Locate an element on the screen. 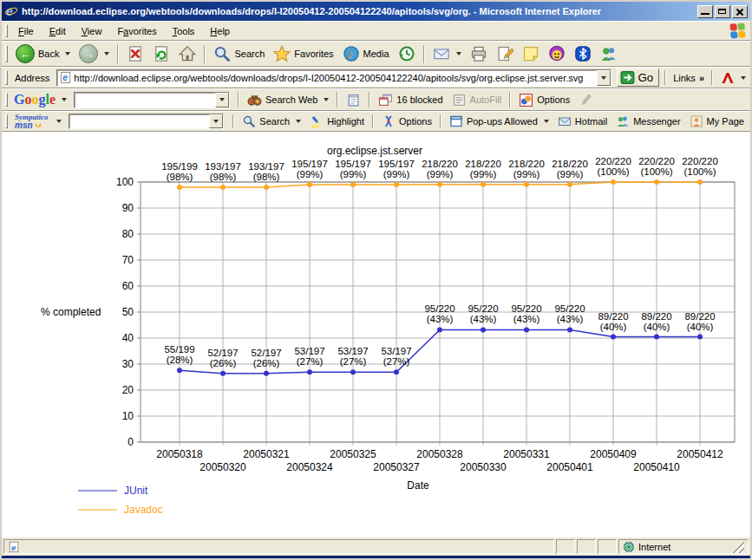 The width and height of the screenshot is (752, 560). mail-button is located at coordinates (448, 54).